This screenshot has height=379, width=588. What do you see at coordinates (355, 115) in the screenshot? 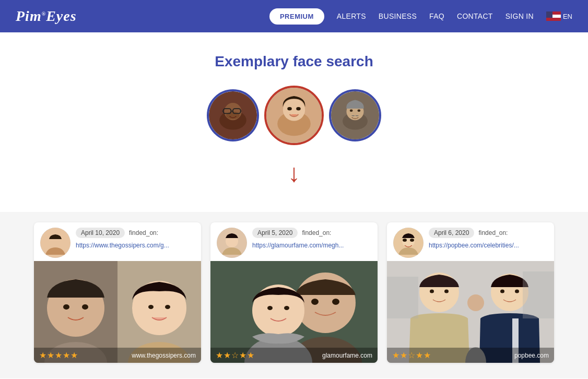
I see `face-3-image` at bounding box center [355, 115].